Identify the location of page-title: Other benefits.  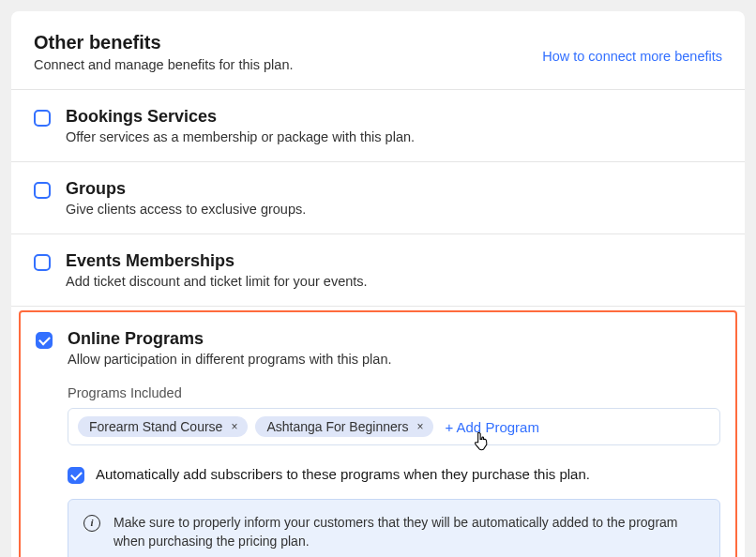
(163, 43).